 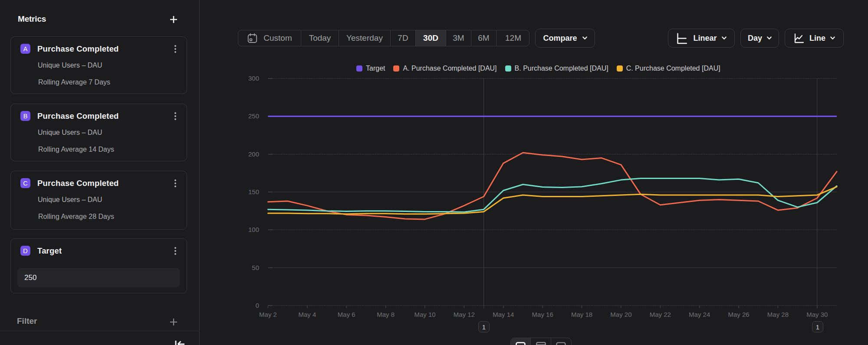 What do you see at coordinates (307, 315) in the screenshot?
I see `svg-text: May 4` at bounding box center [307, 315].